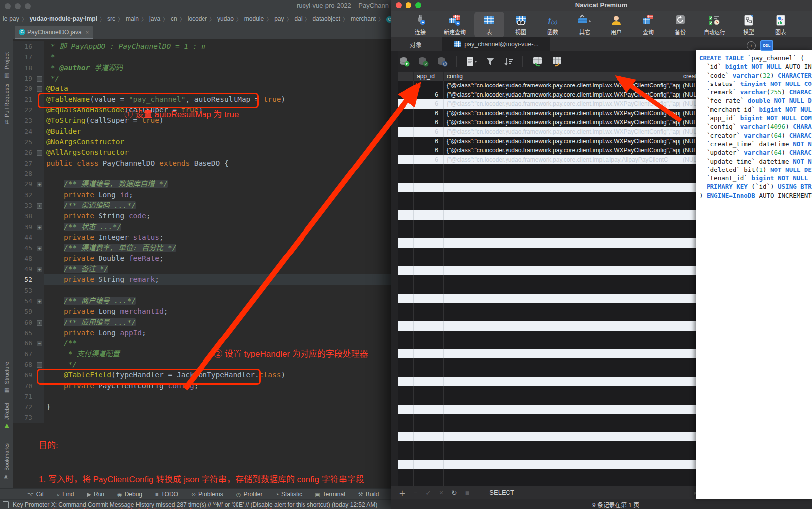 The width and height of the screenshot is (812, 509). Describe the element at coordinates (18, 6) in the screenshot. I see `intellij-traffic-lights` at that location.